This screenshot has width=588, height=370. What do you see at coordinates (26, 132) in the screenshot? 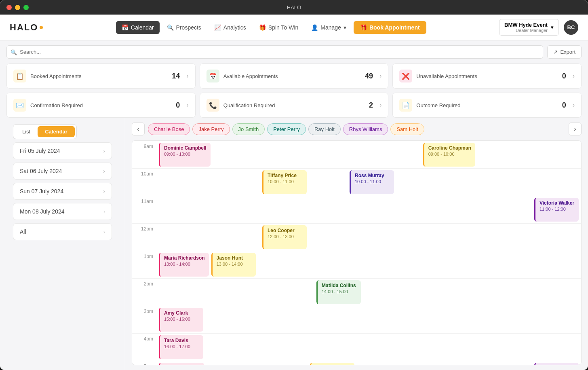
I see `list-view-button: List` at bounding box center [26, 132].